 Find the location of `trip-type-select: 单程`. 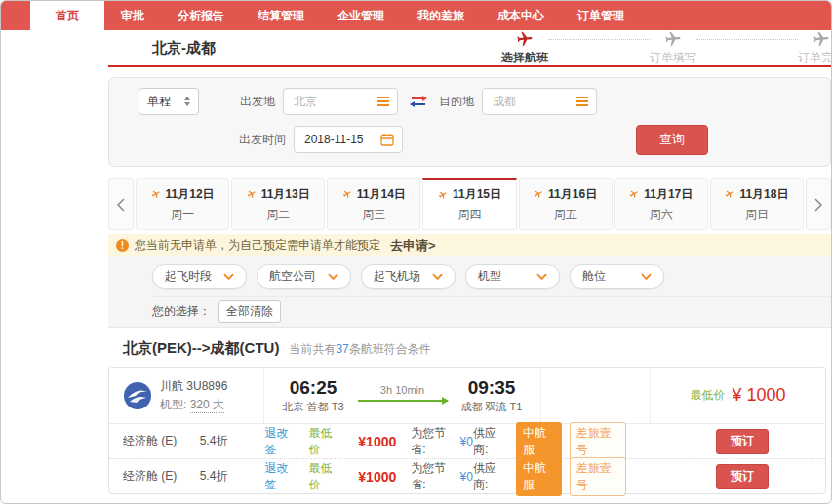

trip-type-select: 单程 is located at coordinates (169, 101).